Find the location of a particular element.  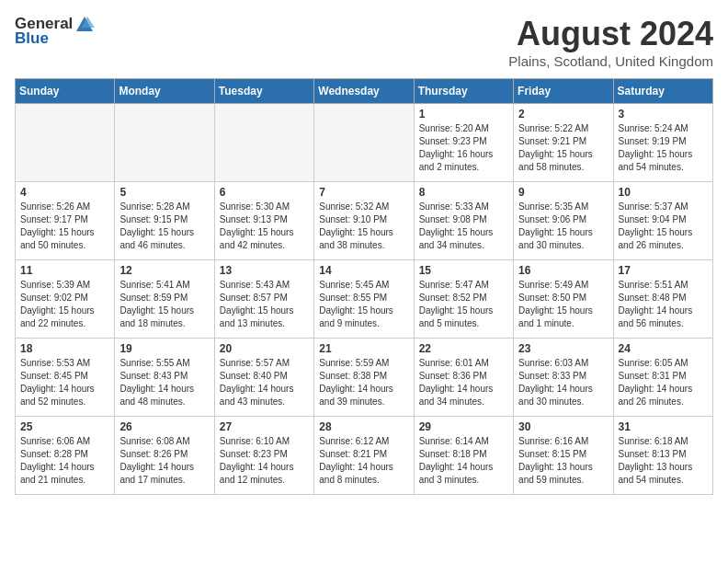

col-friday: Friday is located at coordinates (563, 92).